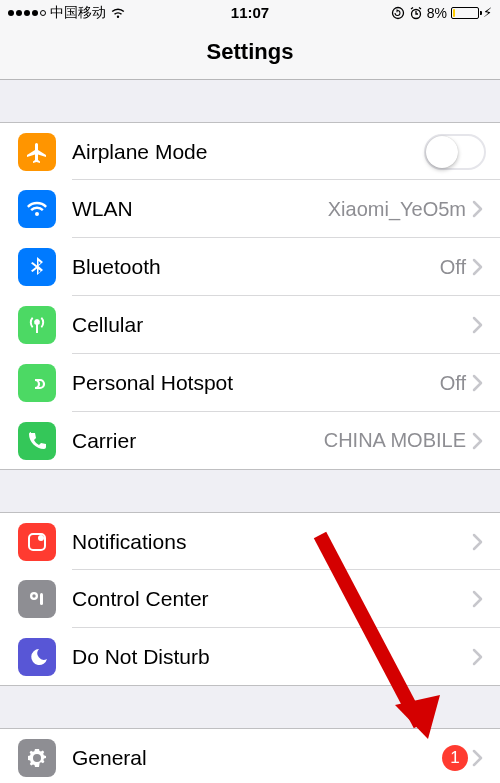 Image resolution: width=500 pixels, height=783 pixels. I want to click on notifications-icon, so click(37, 542).